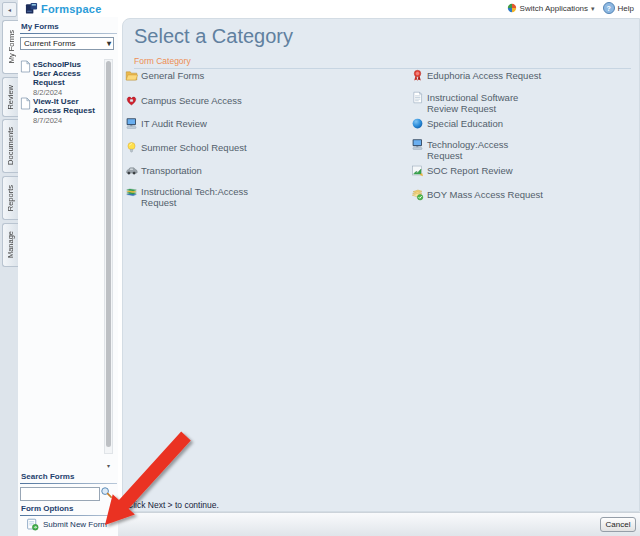 This screenshot has width=640, height=536. What do you see at coordinates (186, 197) in the screenshot?
I see `category-instructional-tech-access: Instructional Tech:Access Request` at bounding box center [186, 197].